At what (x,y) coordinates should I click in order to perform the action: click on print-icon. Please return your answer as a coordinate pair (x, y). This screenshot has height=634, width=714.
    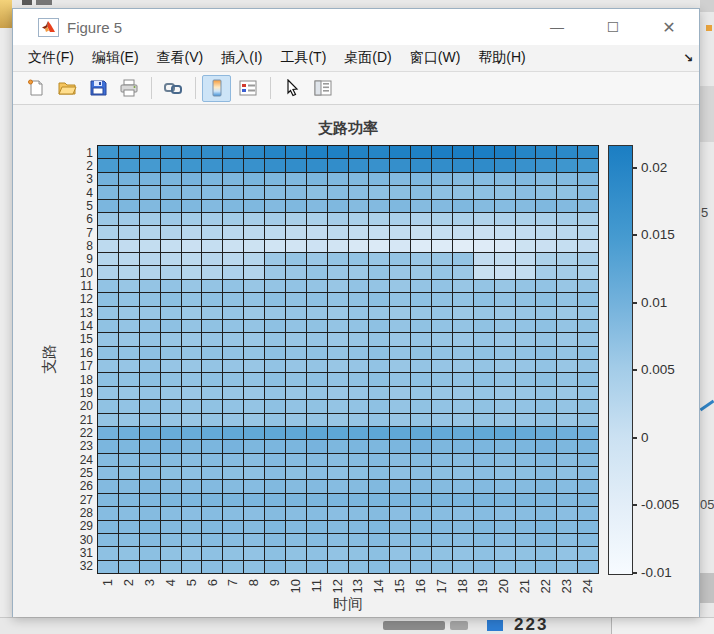
    Looking at the image, I should click on (128, 88).